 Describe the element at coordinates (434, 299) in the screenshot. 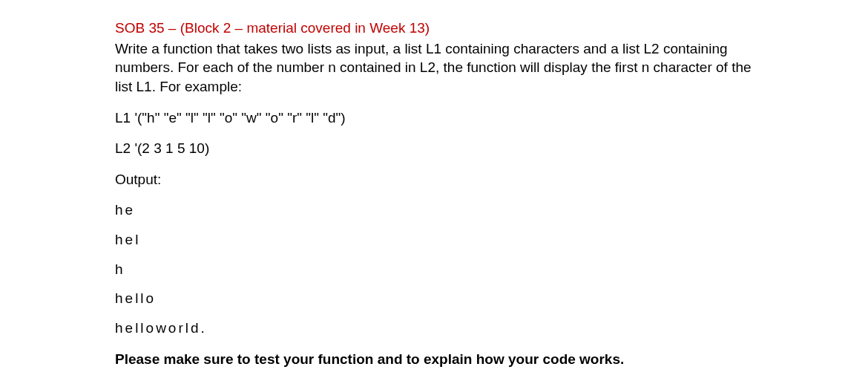

I see `output-line-4: hello` at that location.